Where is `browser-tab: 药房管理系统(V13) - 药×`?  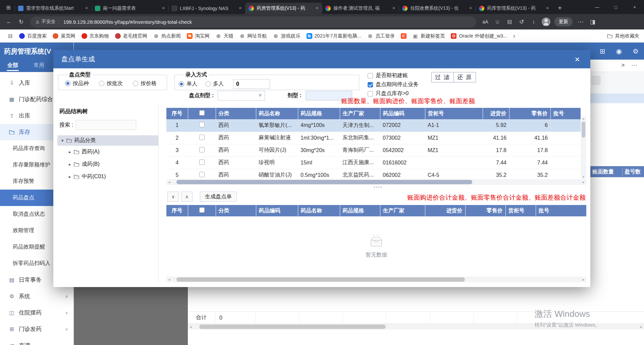
browser-tab: 药房管理系统(V13) - 药× is located at coordinates (284, 8).